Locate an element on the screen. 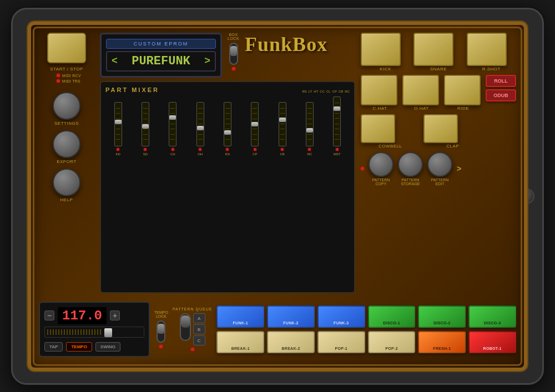 This screenshot has width=555, height=392. pattern-disco3: DISCO-3 is located at coordinates (492, 317).